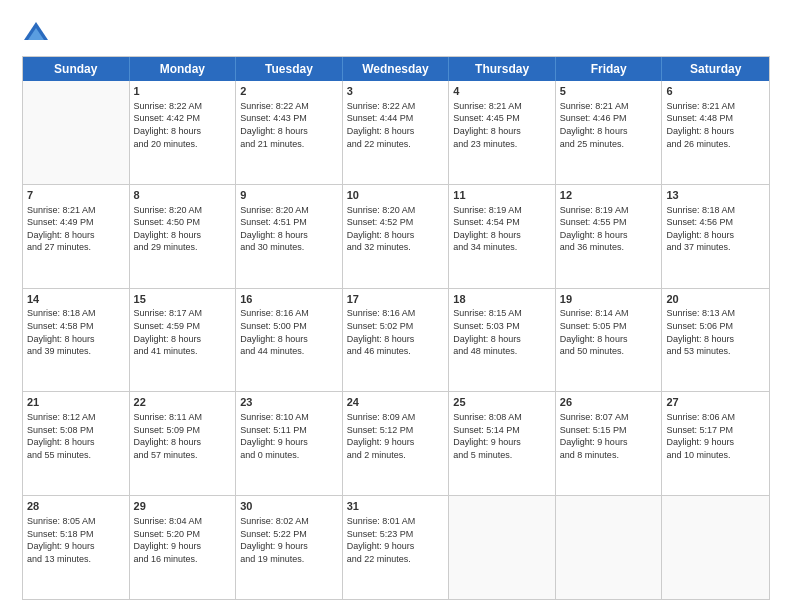  I want to click on calendar-cell-day-21: 21Sunrise: 8:12 AM Sunset: 5:08 PM Dayli…, so click(76, 444).